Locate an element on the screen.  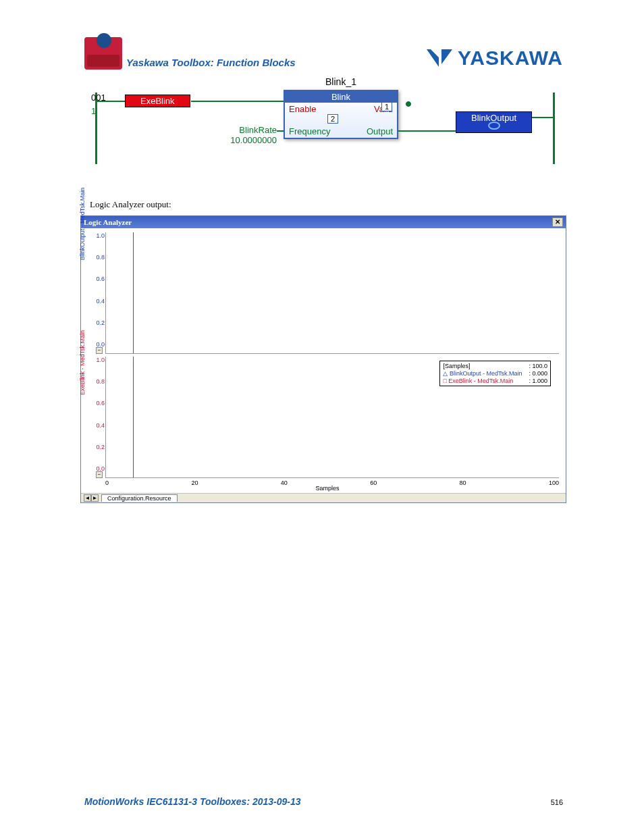
xtick: 40 is located at coordinates (284, 483).